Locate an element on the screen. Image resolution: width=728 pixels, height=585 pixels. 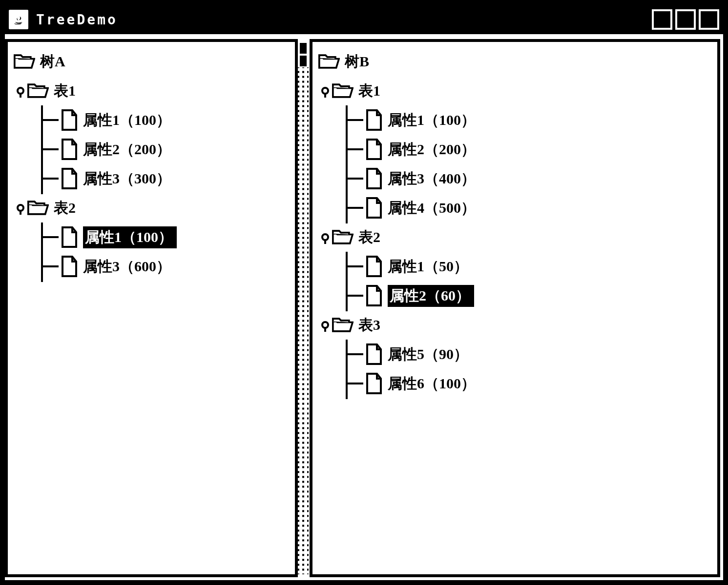
close-button is located at coordinates (709, 20).